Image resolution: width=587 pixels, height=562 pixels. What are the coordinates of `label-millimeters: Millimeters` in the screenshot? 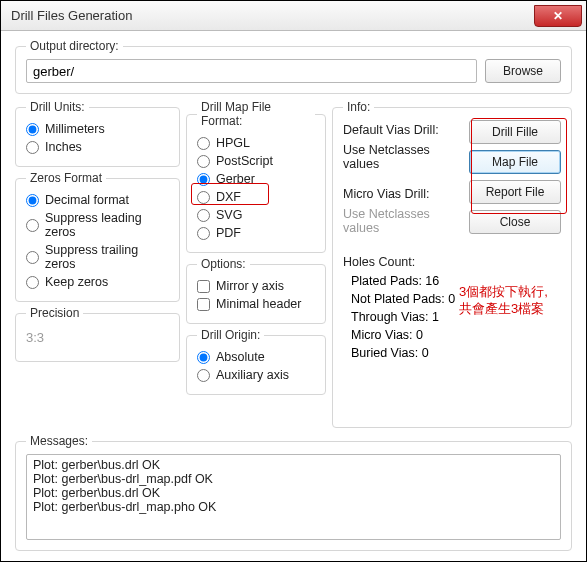 It's located at (75, 129).